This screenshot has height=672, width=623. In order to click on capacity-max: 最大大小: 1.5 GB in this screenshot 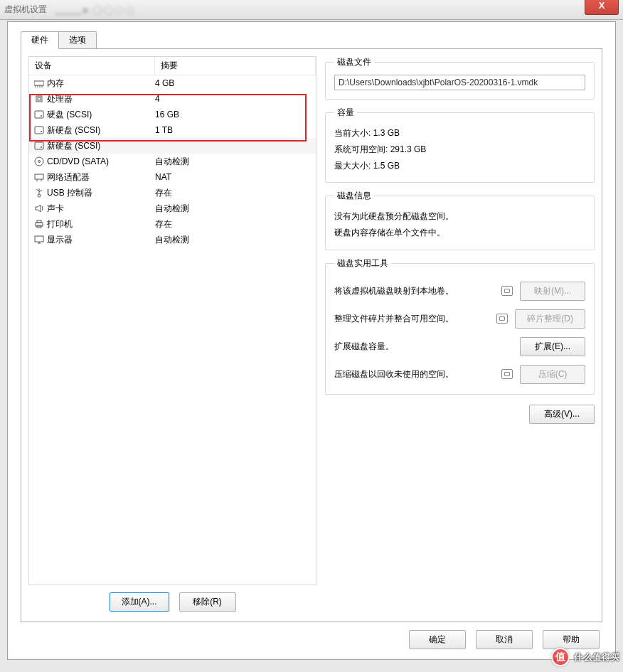, I will do `click(459, 166)`.